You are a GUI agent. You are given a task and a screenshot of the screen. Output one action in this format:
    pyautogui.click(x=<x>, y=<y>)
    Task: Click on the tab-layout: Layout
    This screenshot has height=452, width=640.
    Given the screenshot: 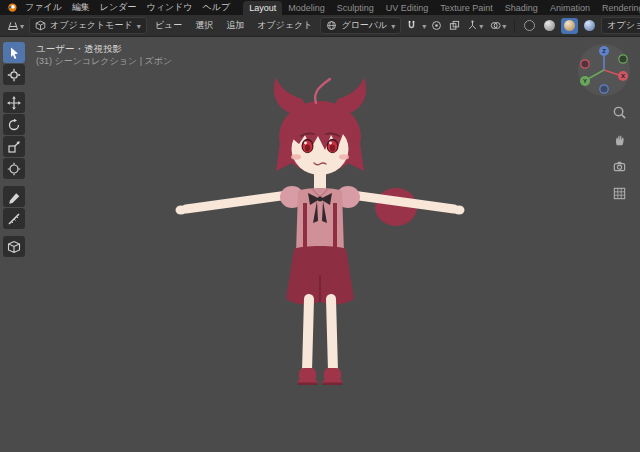 What is the action you would take?
    pyautogui.click(x=262, y=8)
    